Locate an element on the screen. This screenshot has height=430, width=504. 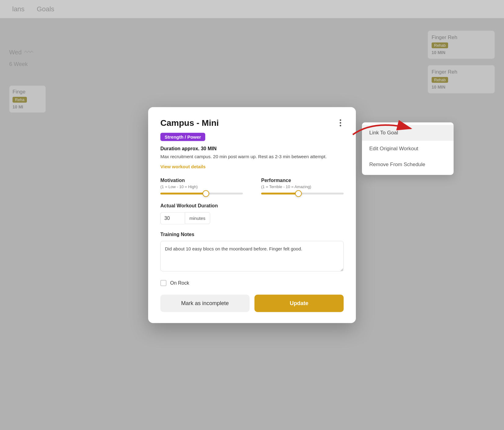
description-text: Max recruitment campus. 20 min post warm… is located at coordinates (252, 157).